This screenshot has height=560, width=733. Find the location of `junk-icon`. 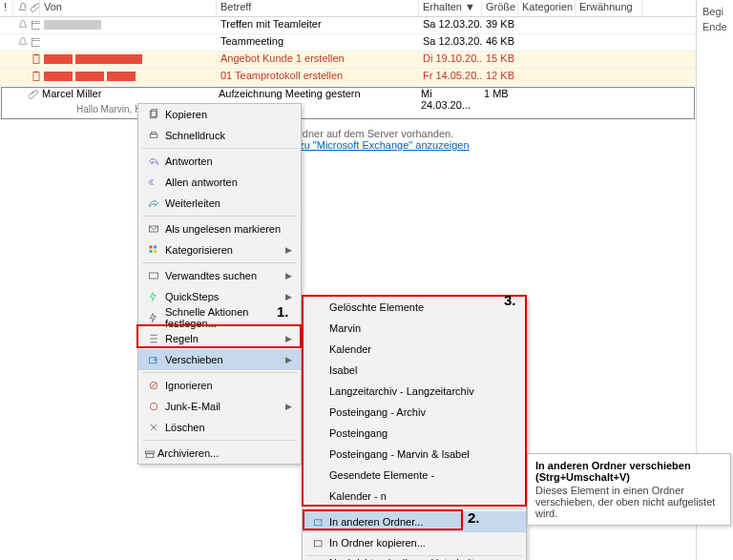

junk-icon is located at coordinates (154, 406).